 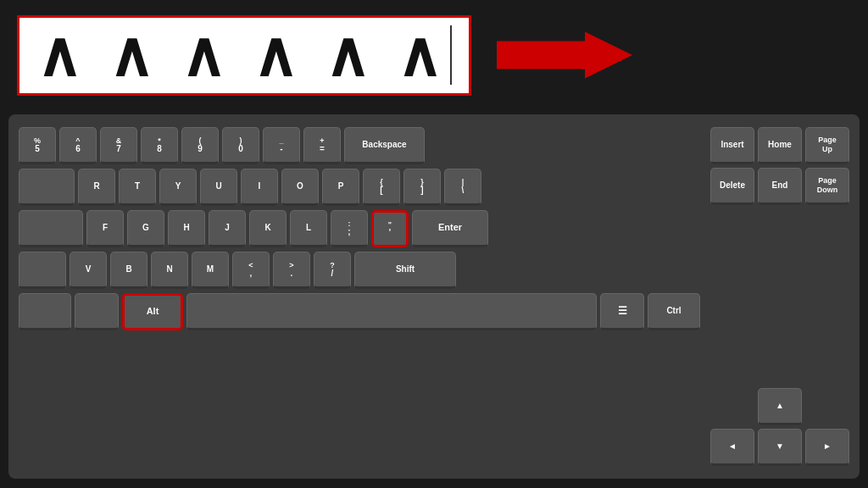 What do you see at coordinates (349, 229) in the screenshot?
I see `key-semicolon: : ;` at bounding box center [349, 229].